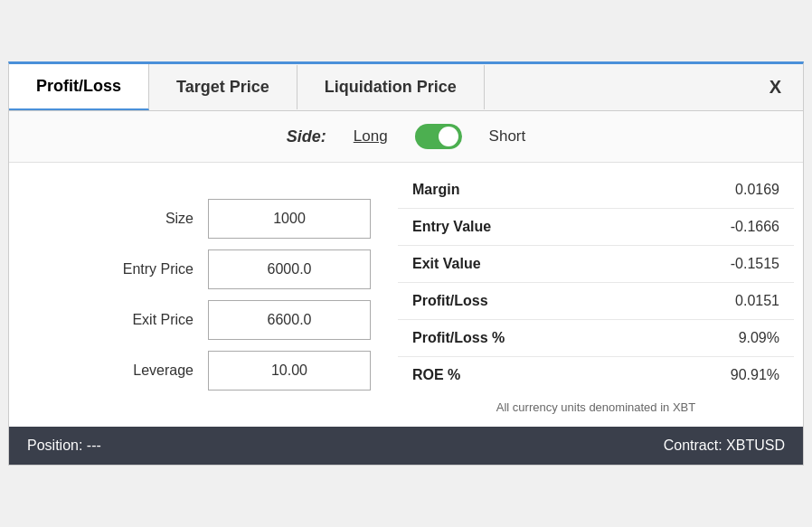  I want to click on result-label: Exit Value, so click(519, 264).